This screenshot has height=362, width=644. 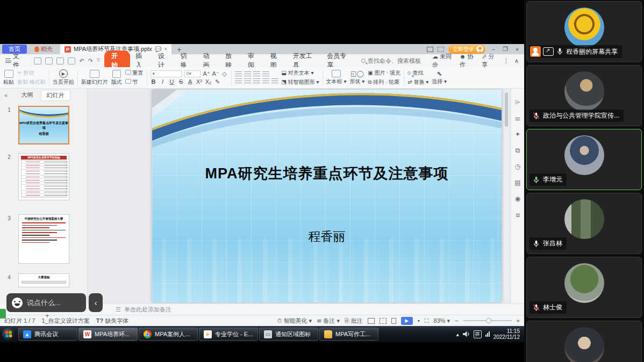 I want to click on slide-author: 程香丽, so click(x=327, y=236).